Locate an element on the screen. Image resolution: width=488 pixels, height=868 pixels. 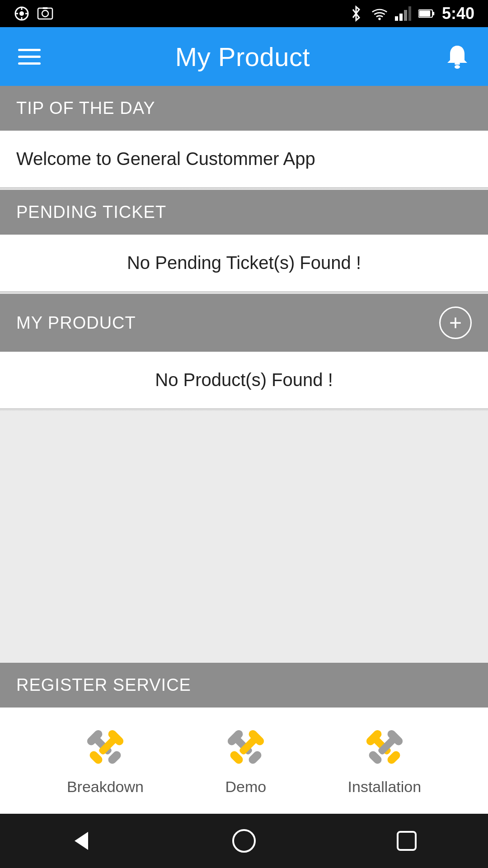
photo-icon is located at coordinates (45, 14).